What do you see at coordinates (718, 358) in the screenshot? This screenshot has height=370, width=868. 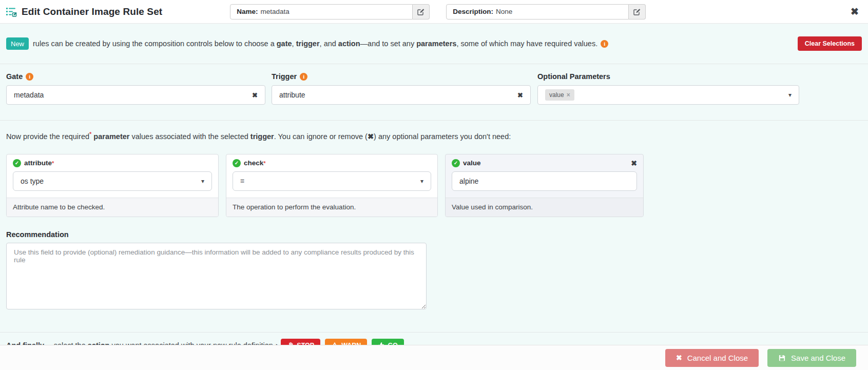 I see `cancel-button-label: Cancel and Close` at bounding box center [718, 358].